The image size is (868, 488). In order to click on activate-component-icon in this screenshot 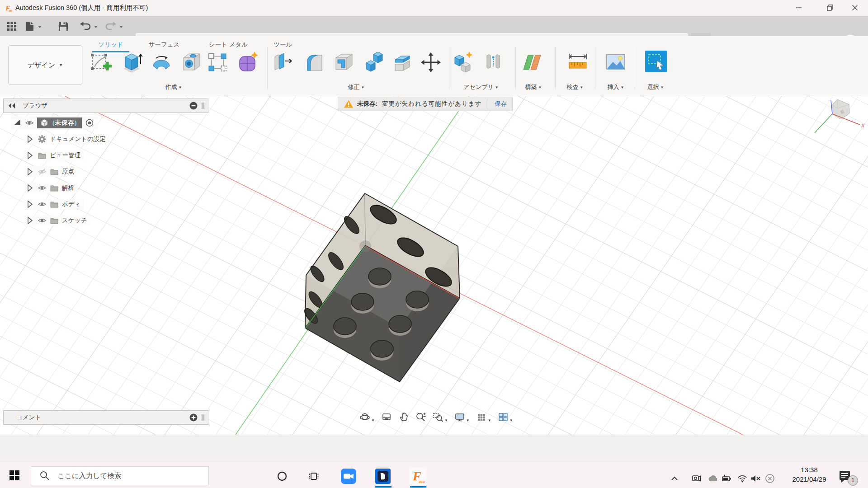, I will do `click(90, 123)`.